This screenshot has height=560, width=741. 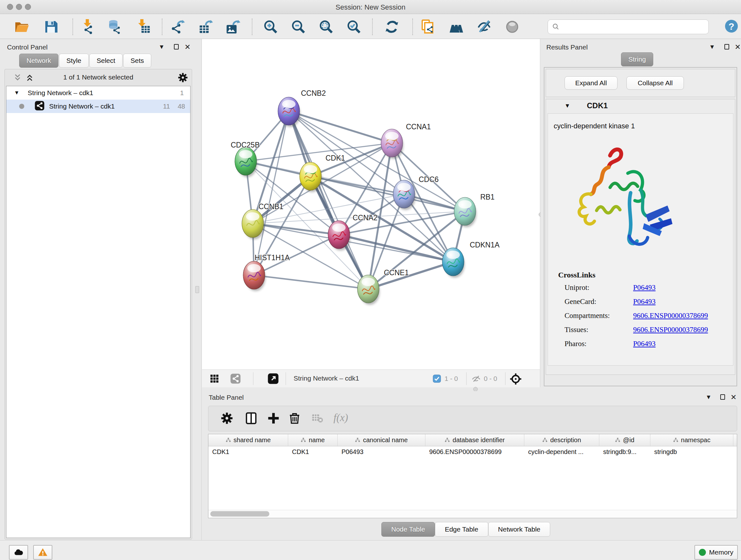 I want to click on network-node-CDC25B, so click(x=246, y=162).